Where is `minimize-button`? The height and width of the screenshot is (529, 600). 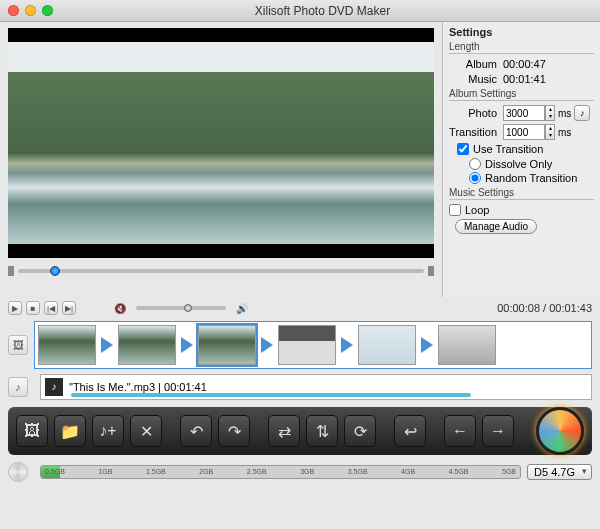 minimize-button is located at coordinates (30, 10).